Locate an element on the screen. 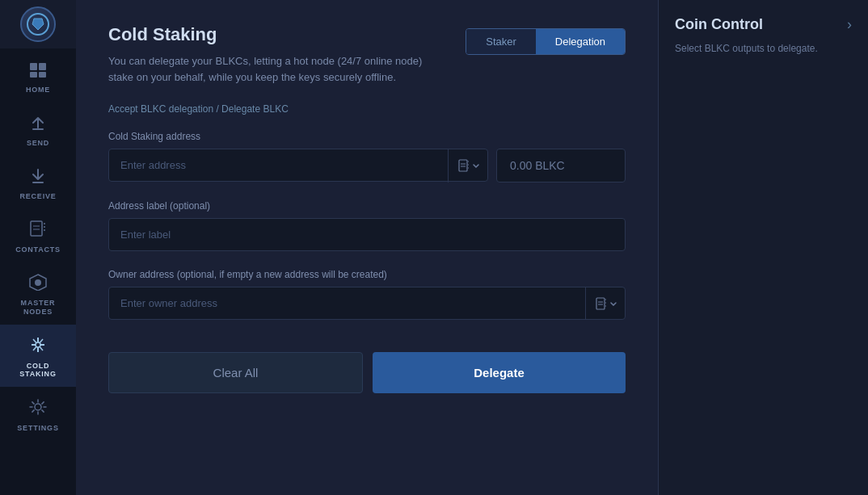 The height and width of the screenshot is (495, 868). staking-header: Cold Staking You can delegate your BLKCs… is located at coordinates (367, 66).